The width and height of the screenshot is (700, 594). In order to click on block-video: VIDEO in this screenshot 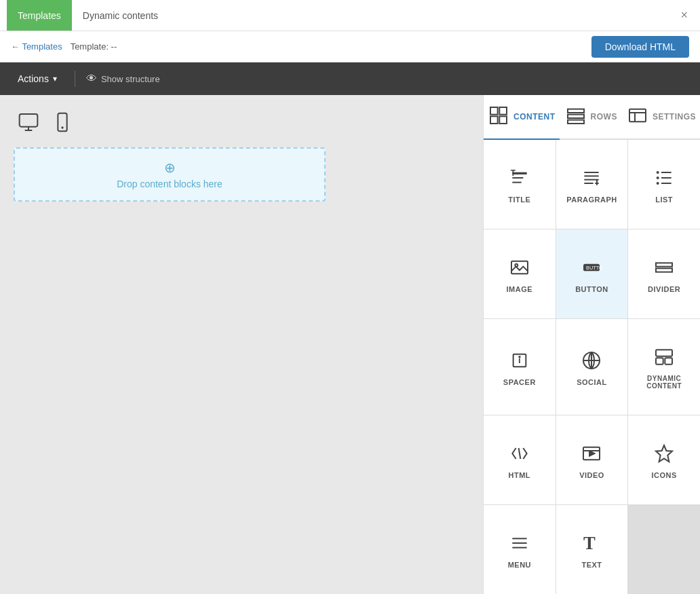, I will do `click(592, 460)`.